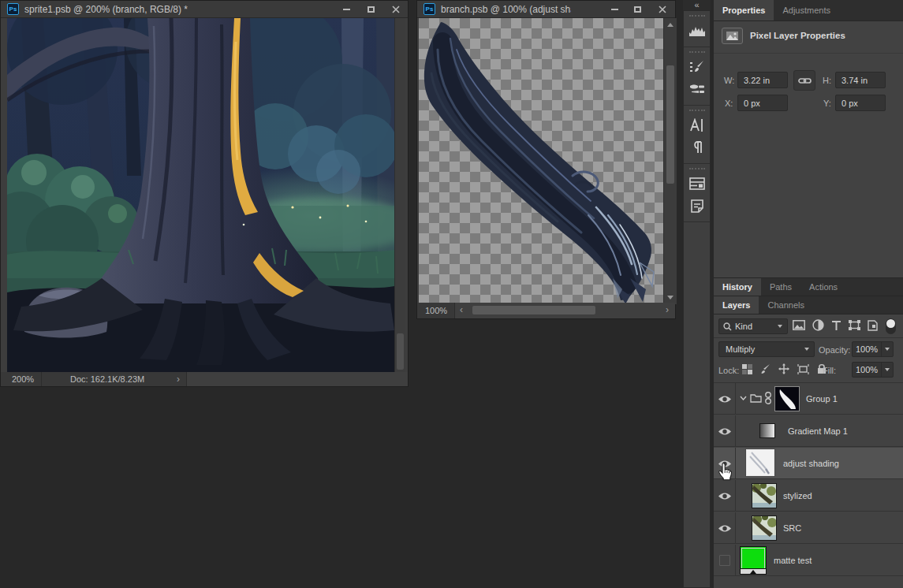 The width and height of the screenshot is (903, 588). Describe the element at coordinates (697, 67) in the screenshot. I see `brush-settings-icon` at that location.